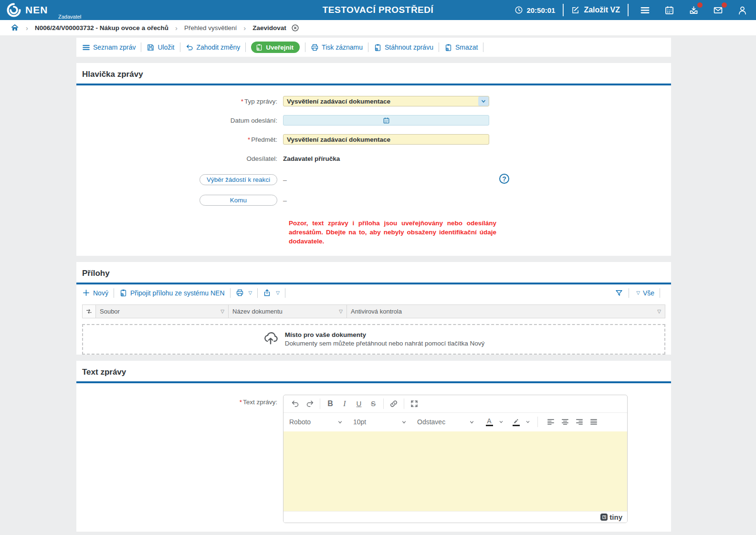  What do you see at coordinates (461, 48) in the screenshot?
I see `delete-button: Smazat` at bounding box center [461, 48].